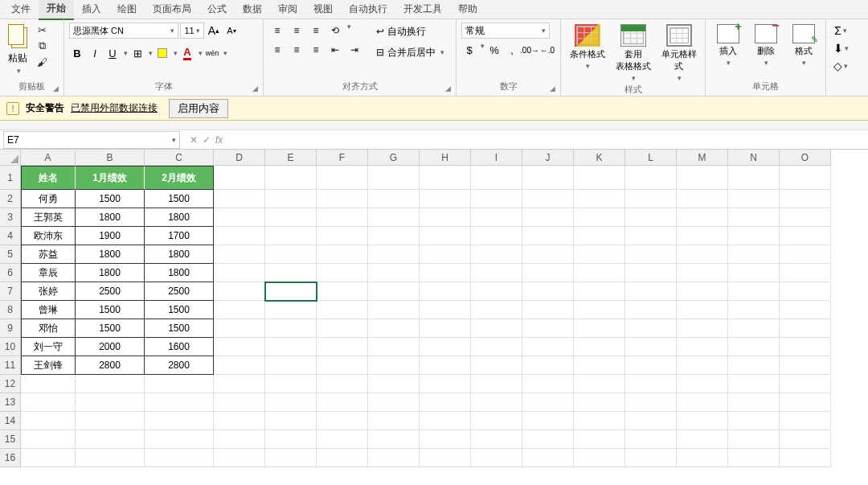 Image resolution: width=868 pixels, height=485 pixels. Describe the element at coordinates (497, 328) in the screenshot. I see `cell-I9` at that location.